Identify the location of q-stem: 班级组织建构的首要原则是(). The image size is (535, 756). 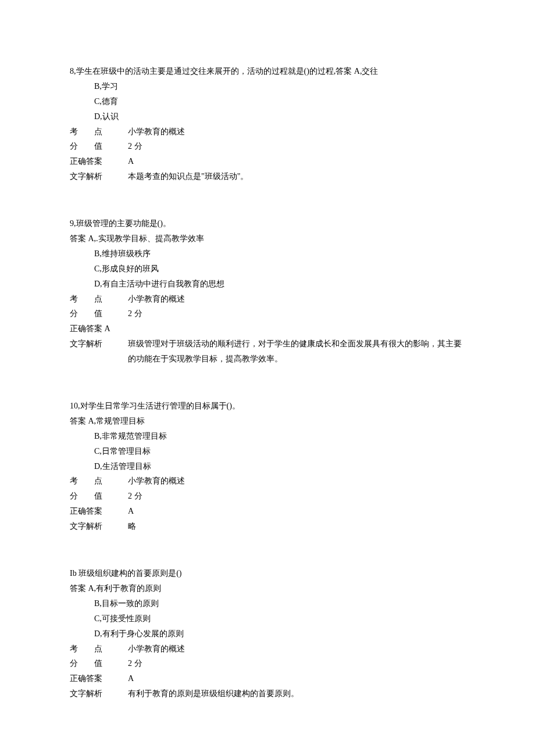
(130, 573).